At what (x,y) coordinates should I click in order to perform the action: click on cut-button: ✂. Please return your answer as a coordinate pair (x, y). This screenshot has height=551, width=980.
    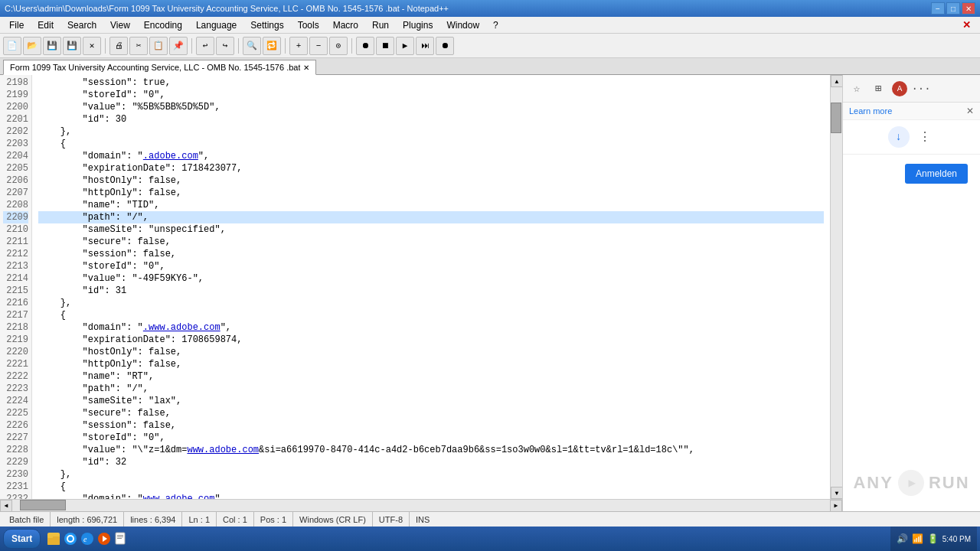
    Looking at the image, I should click on (139, 46).